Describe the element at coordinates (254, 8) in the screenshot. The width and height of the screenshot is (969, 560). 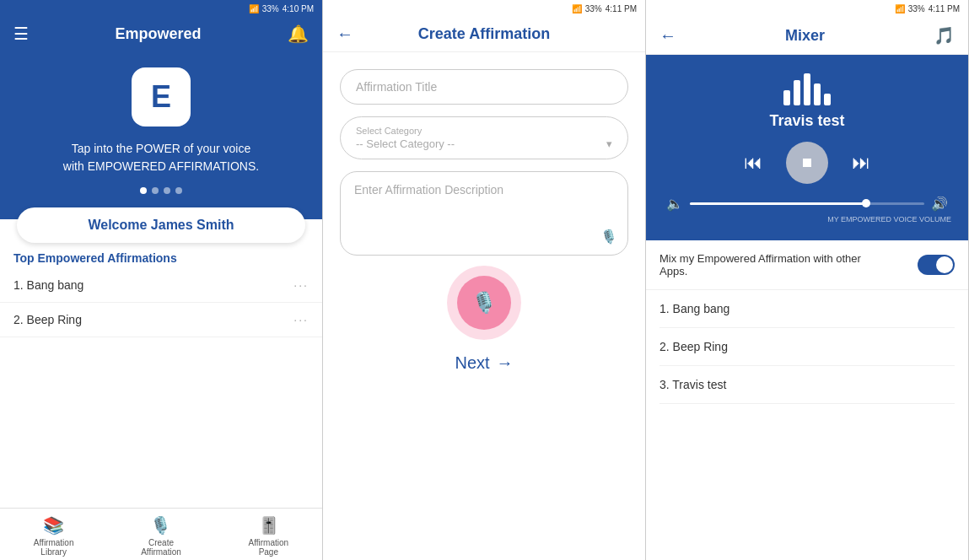
I see `signal-icon: 📶` at that location.